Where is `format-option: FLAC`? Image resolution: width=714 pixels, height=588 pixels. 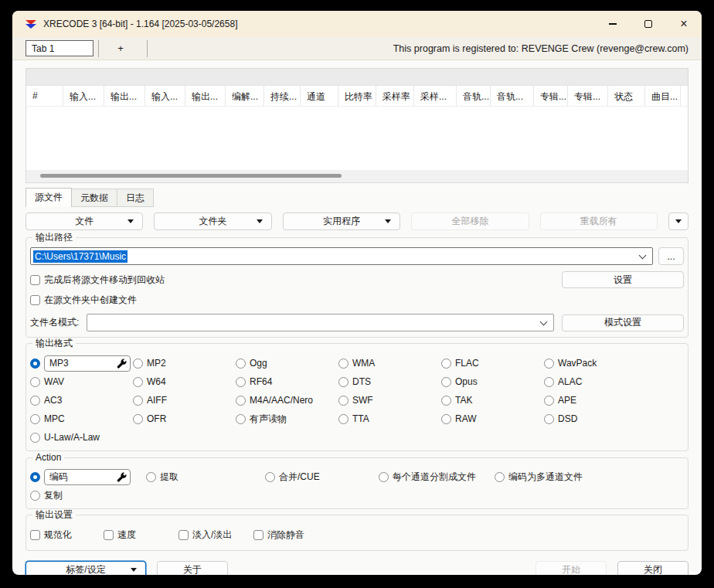
format-option: FLAC is located at coordinates (493, 363).